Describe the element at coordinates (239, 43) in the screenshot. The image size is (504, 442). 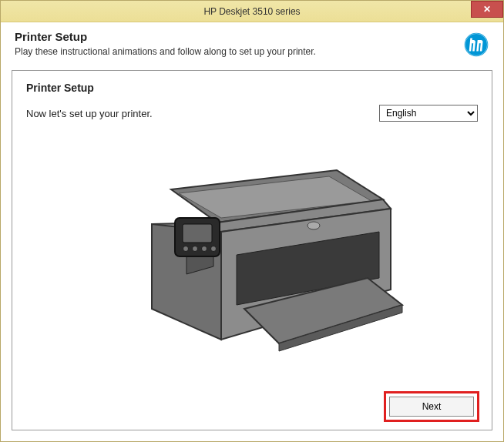
I see `header-text: Printer Setup Play these instructional a…` at that location.